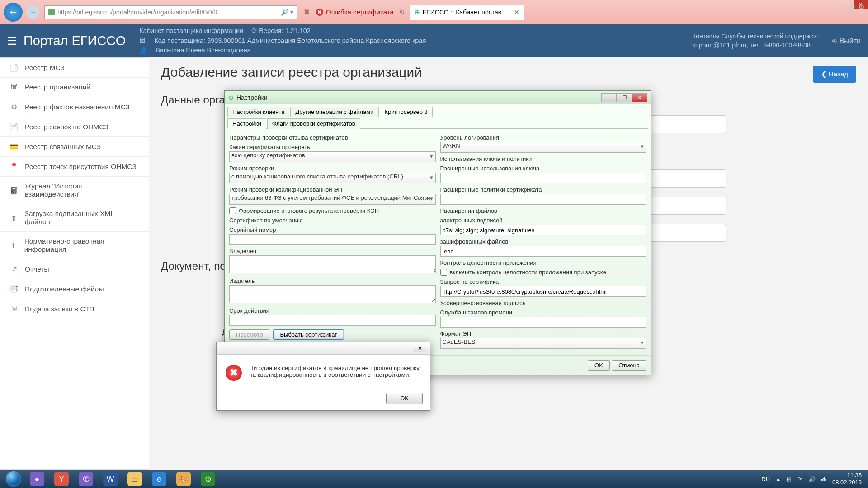 This screenshot has width=868, height=488. I want to click on page-title: Добавление записи реестра организаций, so click(509, 72).